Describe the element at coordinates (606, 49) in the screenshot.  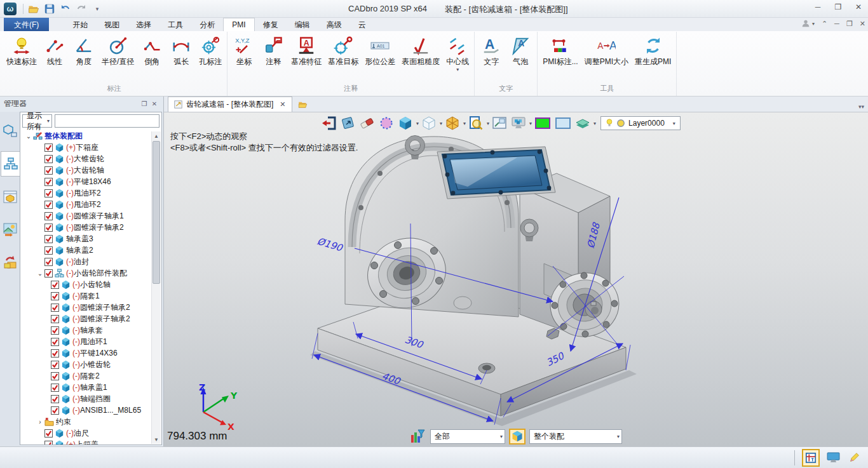
I see `resize-pmi-button: AA 调整PMI大小` at that location.